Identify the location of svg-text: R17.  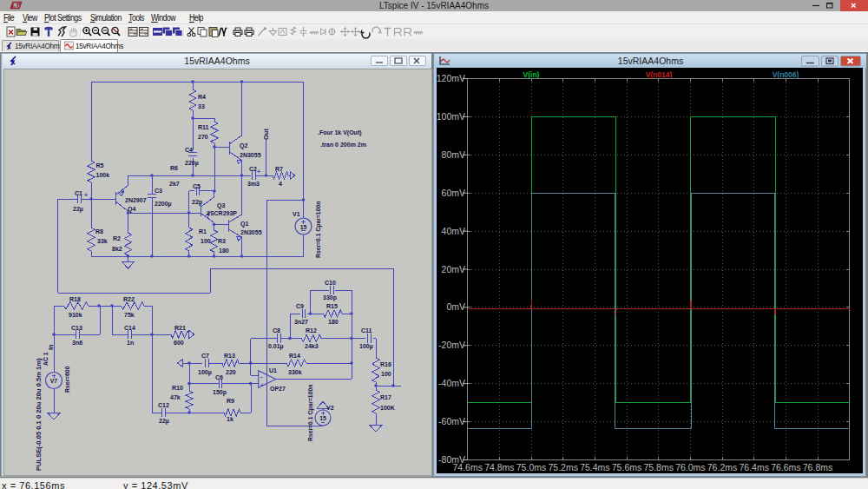
(385, 398).